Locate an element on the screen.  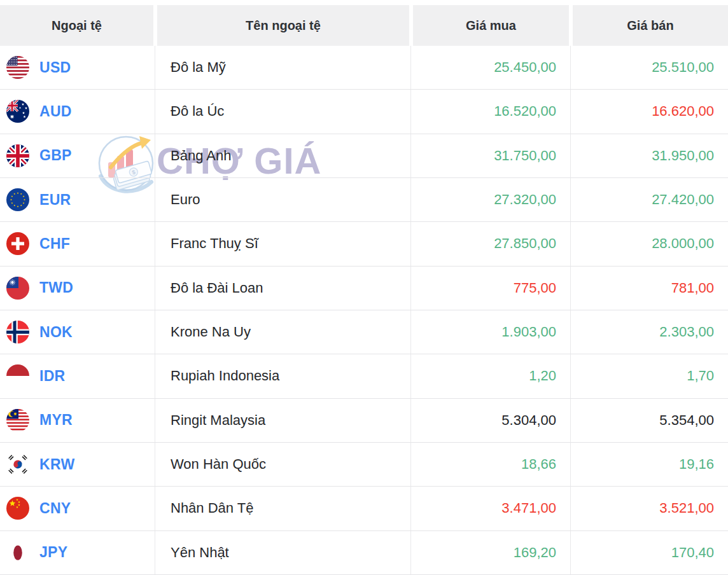
table-row: MYRRingit Malaysia5.304,005.354,00 is located at coordinates (364, 421).